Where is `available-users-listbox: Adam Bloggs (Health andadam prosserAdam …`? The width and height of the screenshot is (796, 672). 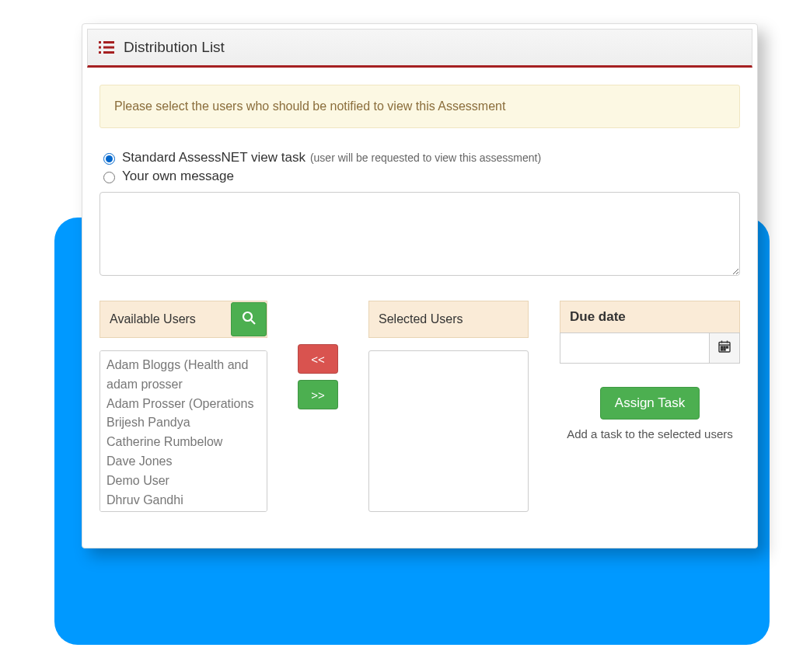
available-users-listbox: Adam Bloggs (Health andadam prosserAdam … is located at coordinates (183, 431).